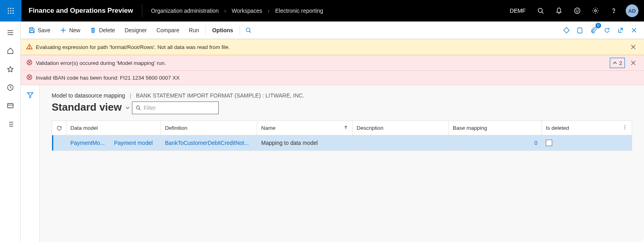 This screenshot has height=242, width=644. I want to click on column-header-is-deleted: Is deleted, so click(587, 128).